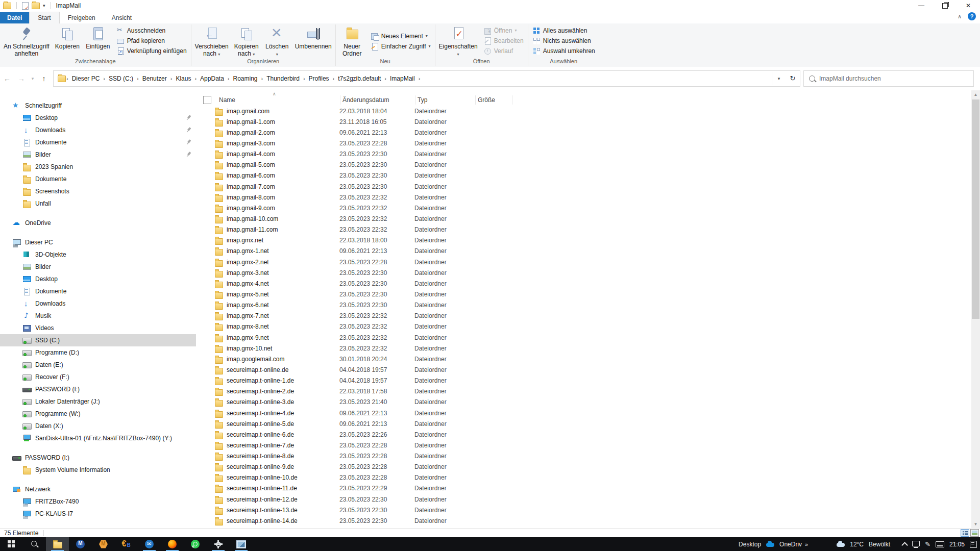 This screenshot has height=551, width=980. Describe the element at coordinates (972, 16) in the screenshot. I see `help-icon: ?` at that location.